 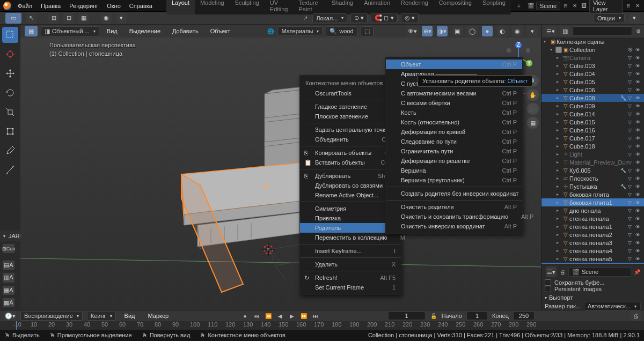 What do you see at coordinates (454, 180) in the screenshot?
I see `menu-item: Вершина (треугольник)Ctrl P` at bounding box center [454, 180].